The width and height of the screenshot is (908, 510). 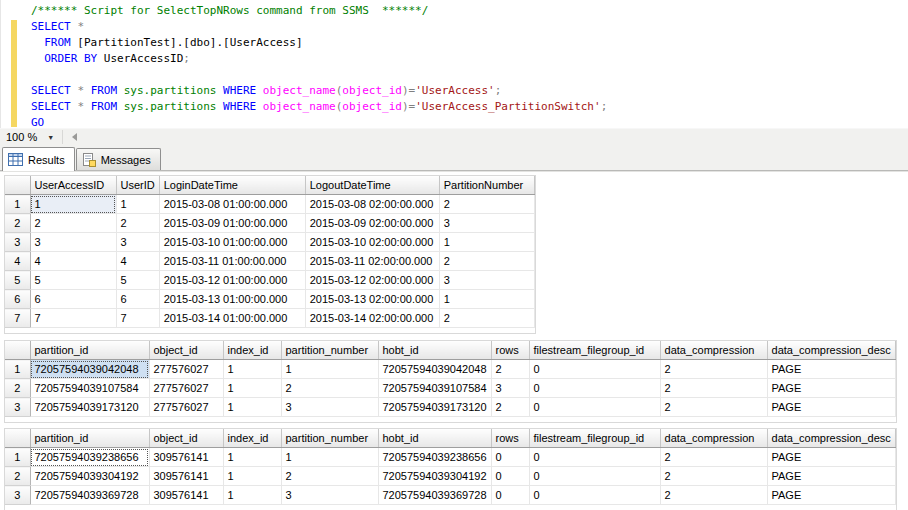 I want to click on table-cell: 2015-03-13 02:00:00.000, so click(x=372, y=300).